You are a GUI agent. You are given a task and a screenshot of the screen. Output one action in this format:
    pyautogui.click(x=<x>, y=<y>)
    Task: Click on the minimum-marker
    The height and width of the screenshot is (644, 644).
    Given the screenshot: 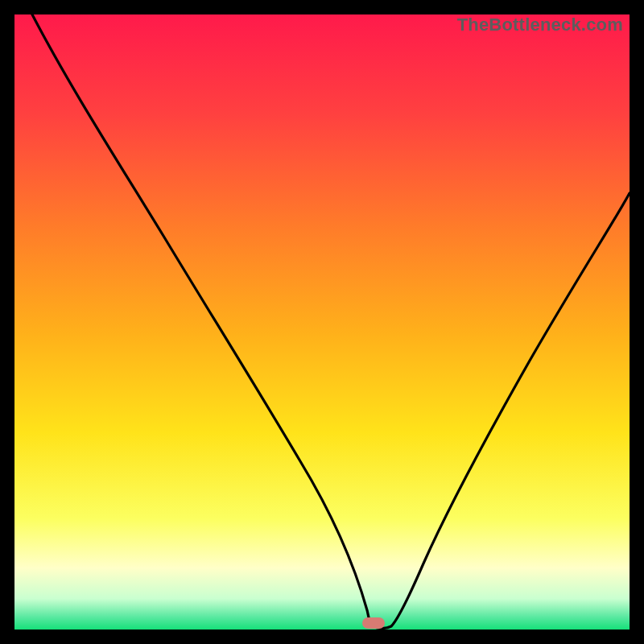 What is the action you would take?
    pyautogui.click(x=374, y=623)
    